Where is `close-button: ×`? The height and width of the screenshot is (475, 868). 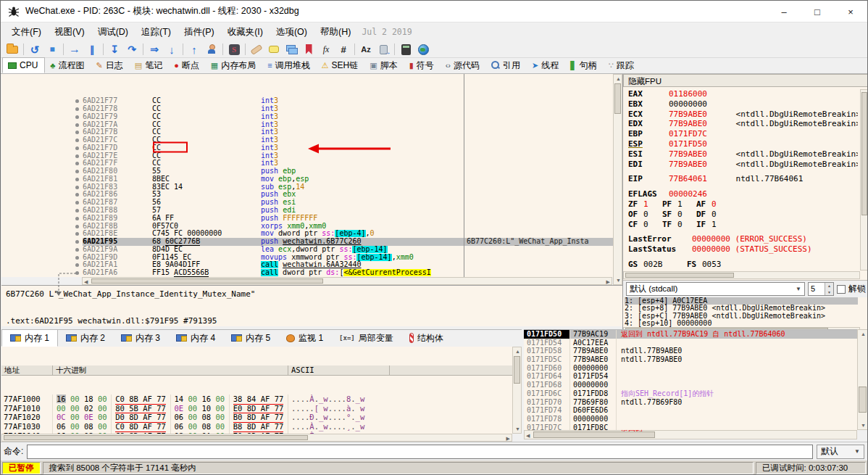 close-button: × is located at coordinates (851, 12).